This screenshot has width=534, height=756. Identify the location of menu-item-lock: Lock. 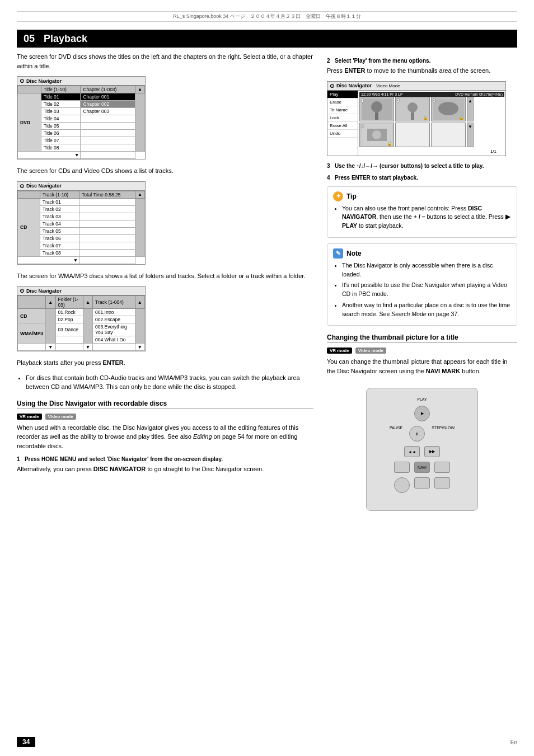
(343, 118).